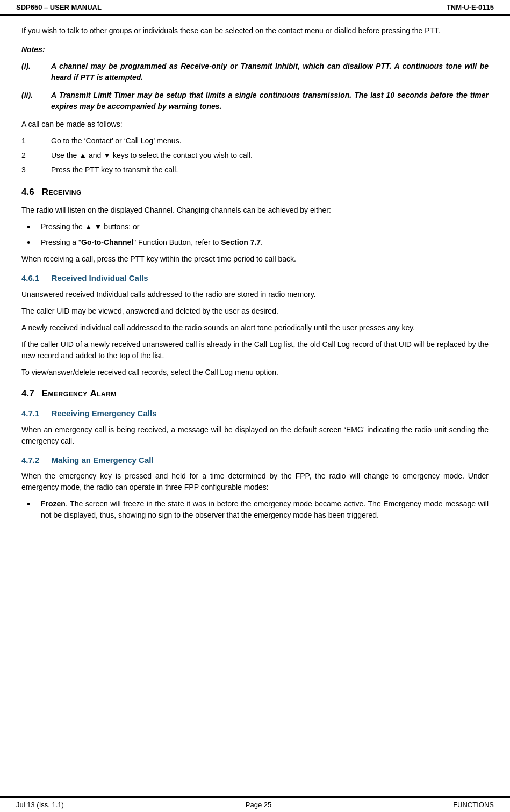  I want to click on step-text-1: Go to the ‘Contact’ or ‘Call Log’ menus., so click(116, 141).